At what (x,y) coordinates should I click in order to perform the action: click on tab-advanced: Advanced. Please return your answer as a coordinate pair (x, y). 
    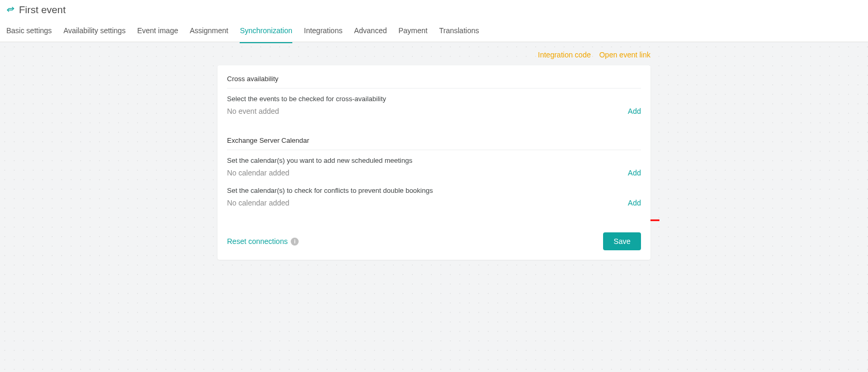
    Looking at the image, I should click on (370, 35).